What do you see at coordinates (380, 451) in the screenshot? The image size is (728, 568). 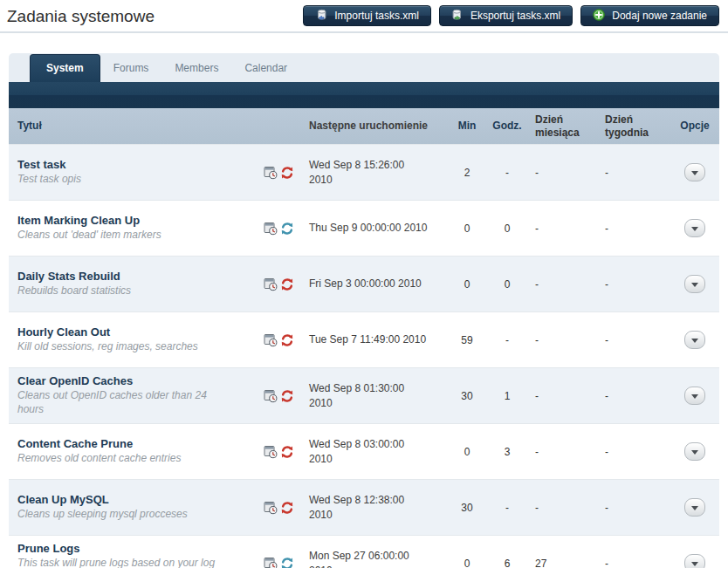 I see `task-next-run: Wed Sep 8 03:00:00 2010` at bounding box center [380, 451].